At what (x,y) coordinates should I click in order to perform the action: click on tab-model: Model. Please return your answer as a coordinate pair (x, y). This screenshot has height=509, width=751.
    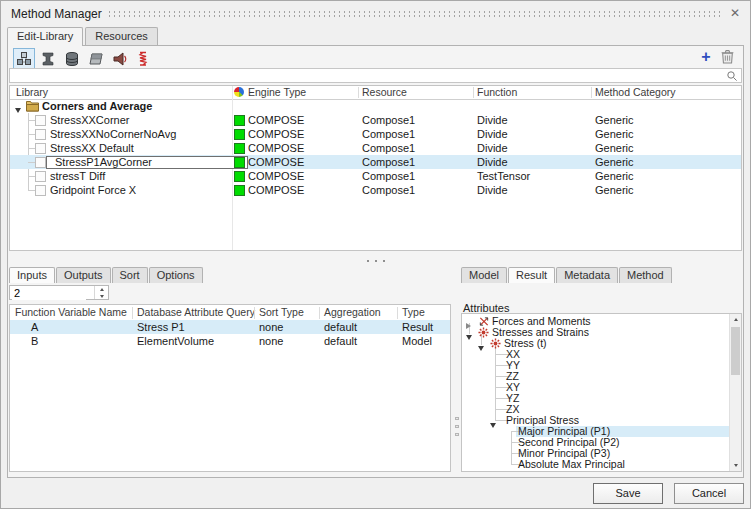
    Looking at the image, I should click on (484, 275).